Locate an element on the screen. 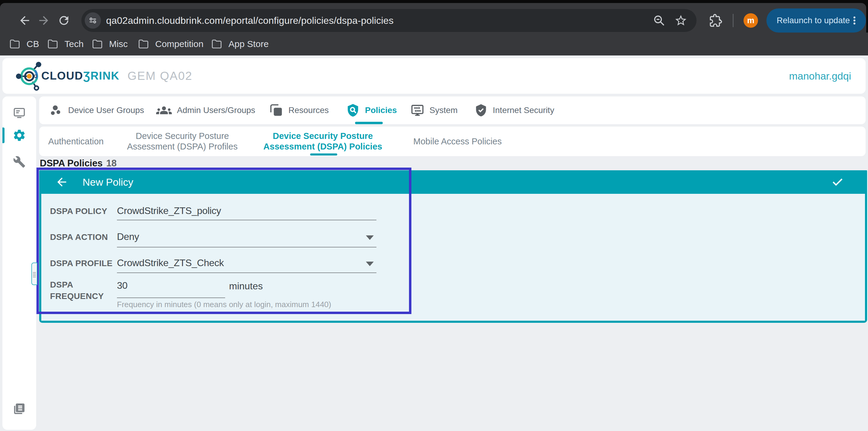 The width and height of the screenshot is (868, 431). admin-users-icon is located at coordinates (164, 111).